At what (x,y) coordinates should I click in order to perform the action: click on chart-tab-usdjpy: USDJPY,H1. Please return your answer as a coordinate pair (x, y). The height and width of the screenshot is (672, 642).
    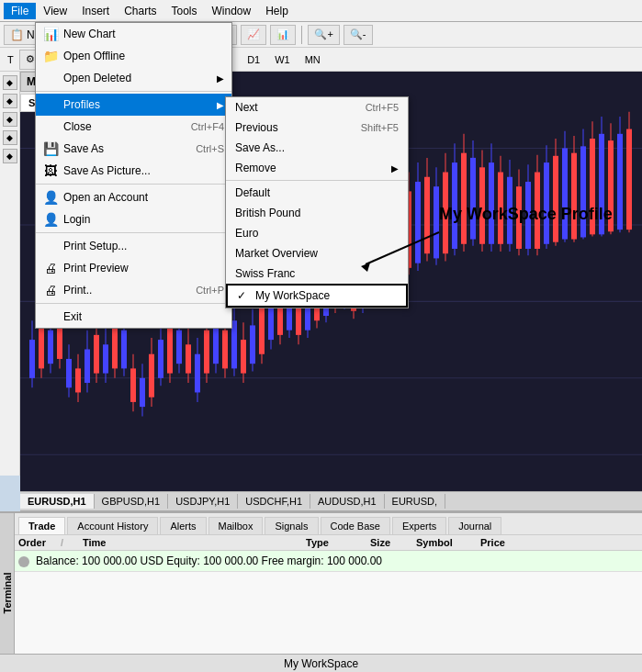
    Looking at the image, I should click on (203, 501).